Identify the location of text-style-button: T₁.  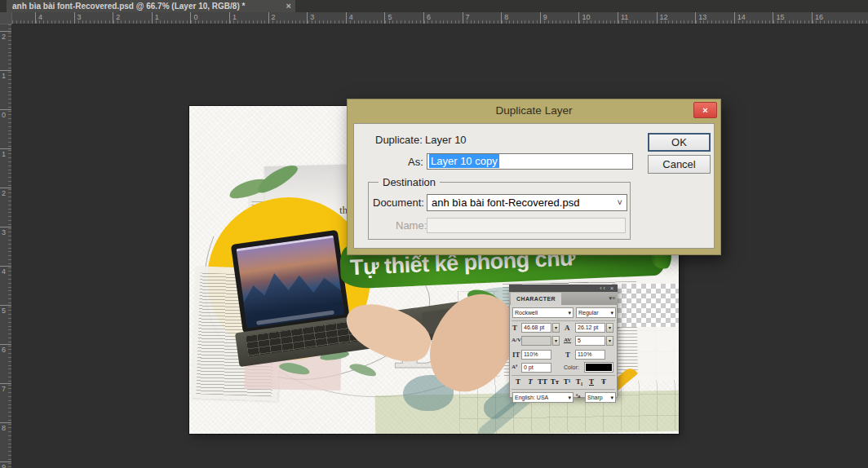
(579, 382).